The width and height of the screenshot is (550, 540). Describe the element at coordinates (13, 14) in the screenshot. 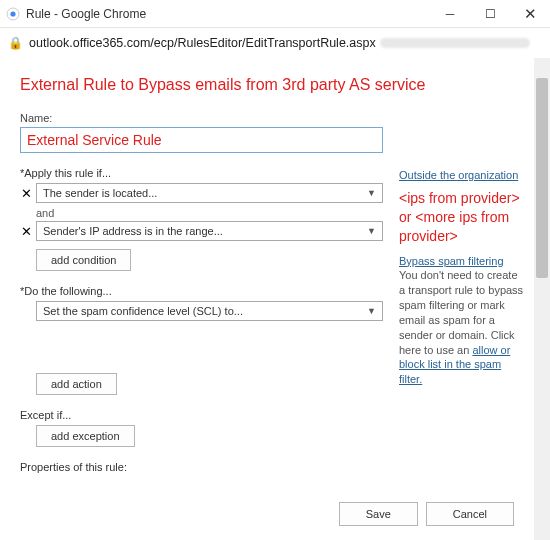

I see `app-icon` at that location.